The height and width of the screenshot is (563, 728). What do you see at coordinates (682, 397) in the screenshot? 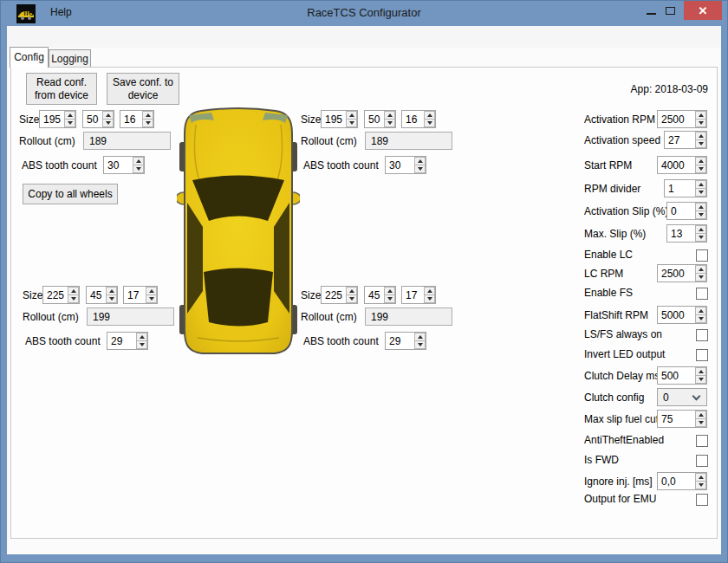
I see `clutch-config-dropdown: 0` at bounding box center [682, 397].